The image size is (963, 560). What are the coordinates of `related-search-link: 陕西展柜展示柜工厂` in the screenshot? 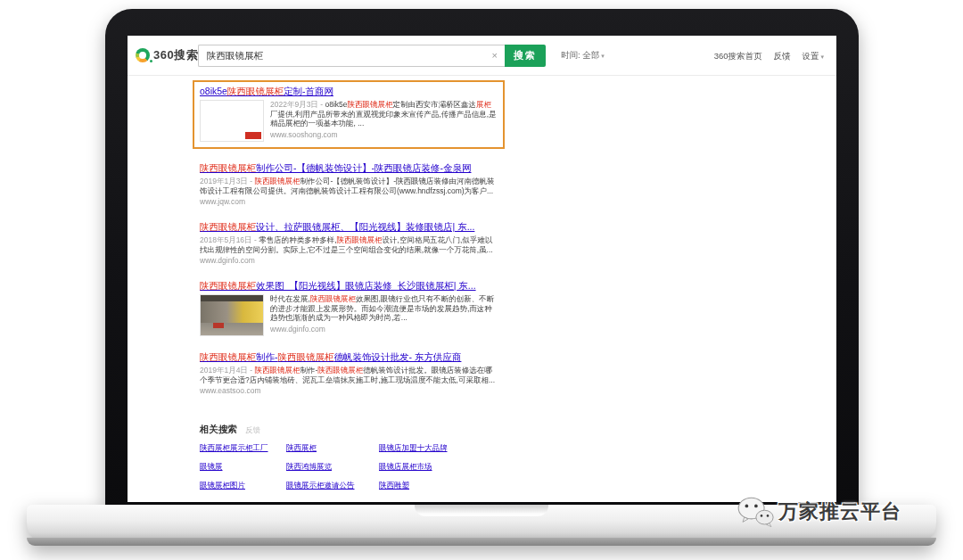 It's located at (234, 449).